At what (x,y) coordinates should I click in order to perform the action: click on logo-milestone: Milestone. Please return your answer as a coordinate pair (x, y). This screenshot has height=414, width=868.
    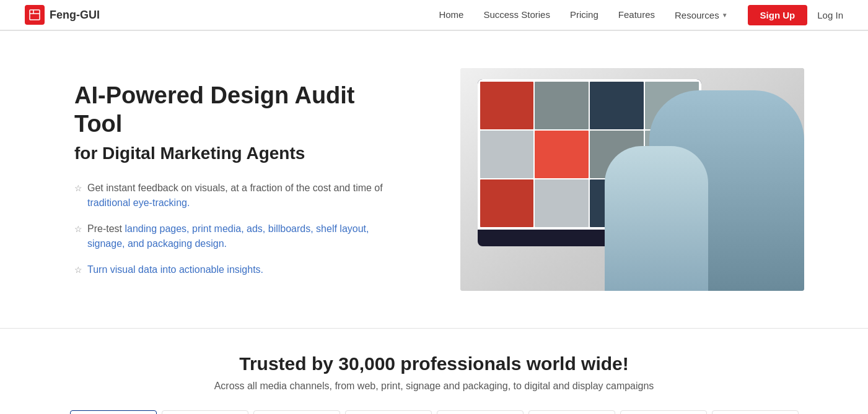
    Looking at the image, I should click on (572, 412).